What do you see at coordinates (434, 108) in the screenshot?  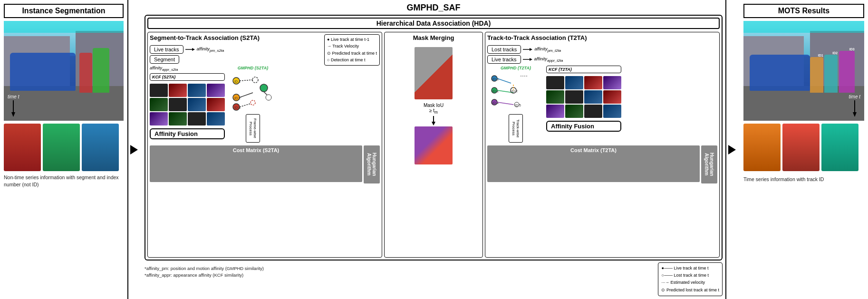 I see `mask-iou-condition: Mask IoU ≥ tm` at bounding box center [434, 108].